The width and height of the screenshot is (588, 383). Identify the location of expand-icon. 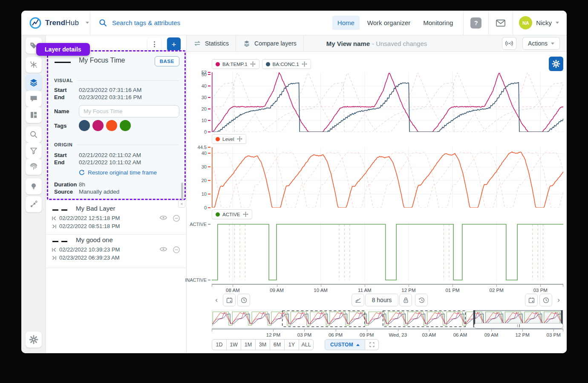
(372, 345).